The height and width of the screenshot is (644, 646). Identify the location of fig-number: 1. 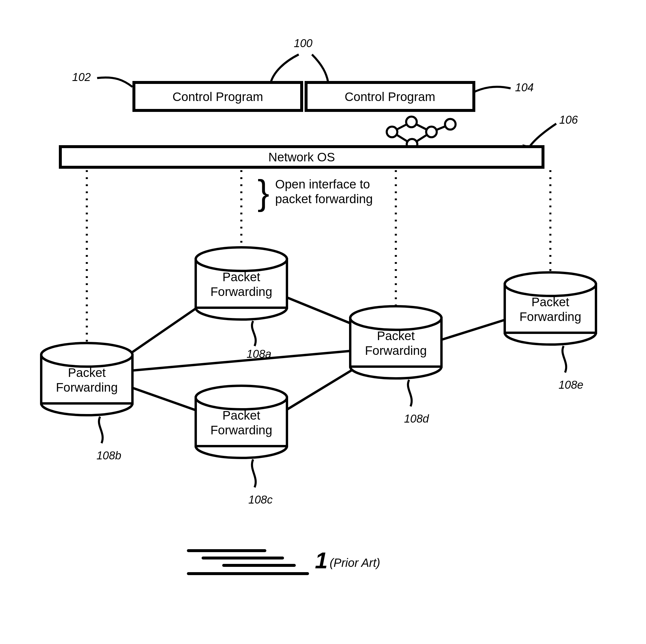
(321, 560).